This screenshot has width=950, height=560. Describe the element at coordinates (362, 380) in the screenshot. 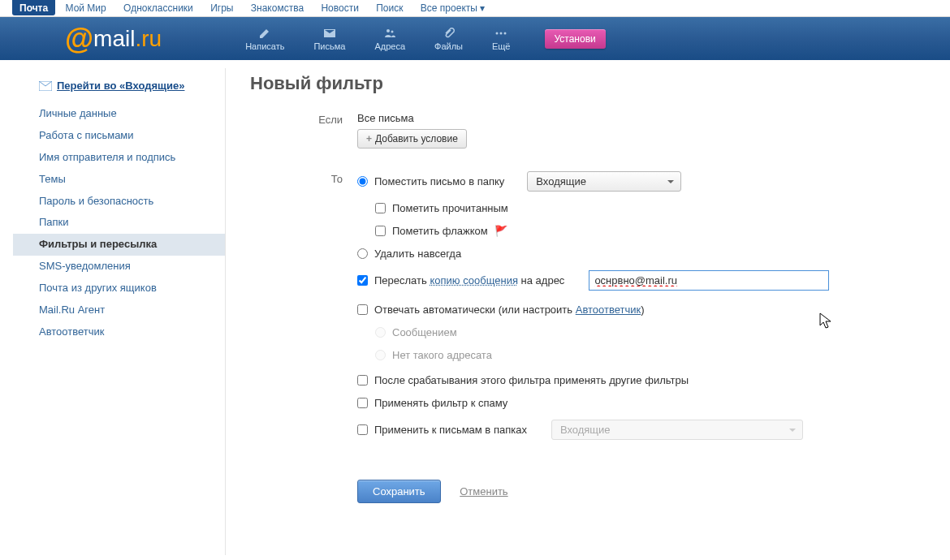

I see `checkbox-after-filter` at that location.